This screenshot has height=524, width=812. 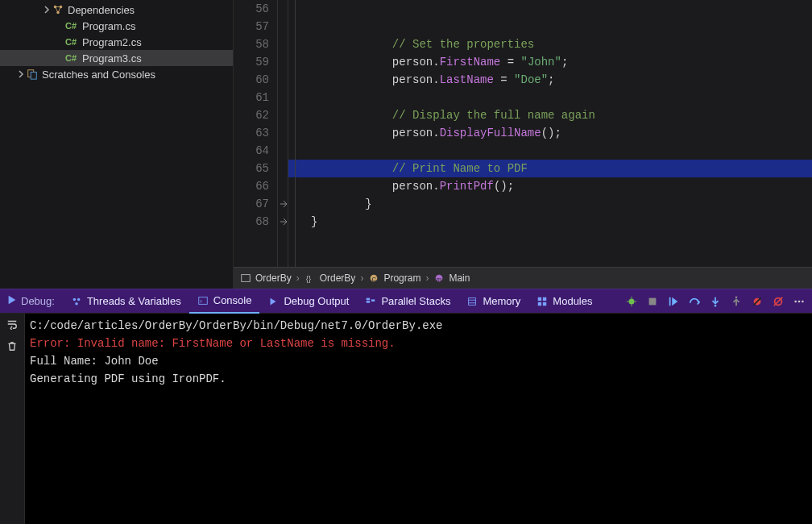 What do you see at coordinates (799, 302) in the screenshot?
I see `more-icon` at bounding box center [799, 302].